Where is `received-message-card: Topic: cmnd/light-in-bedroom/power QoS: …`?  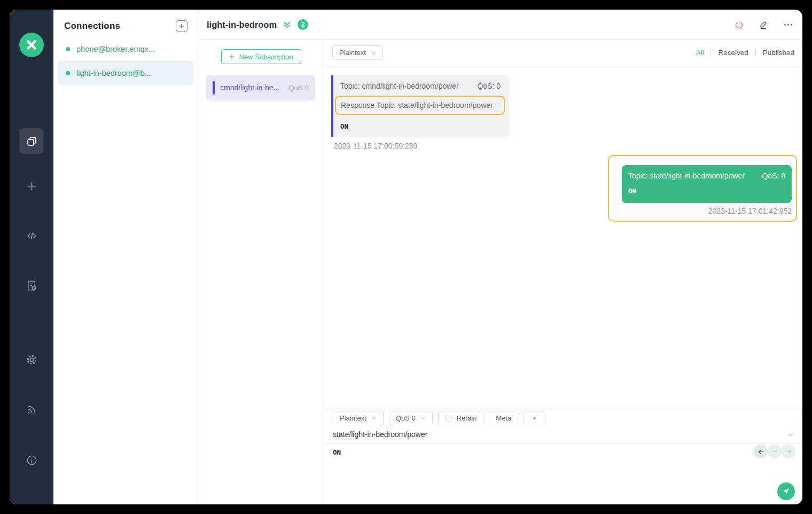 received-message-card: Topic: cmnd/light-in-bedroom/power QoS: … is located at coordinates (420, 106).